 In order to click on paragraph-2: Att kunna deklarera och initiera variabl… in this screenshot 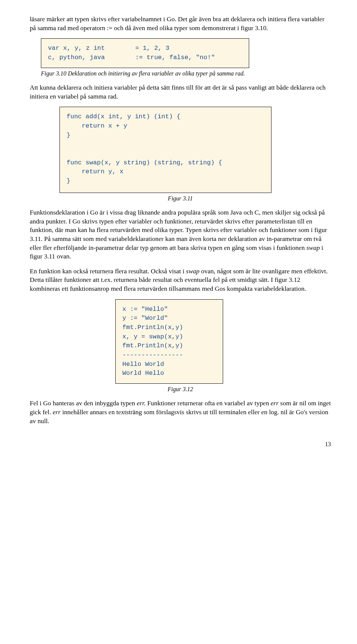, I will do `click(180, 92)`.